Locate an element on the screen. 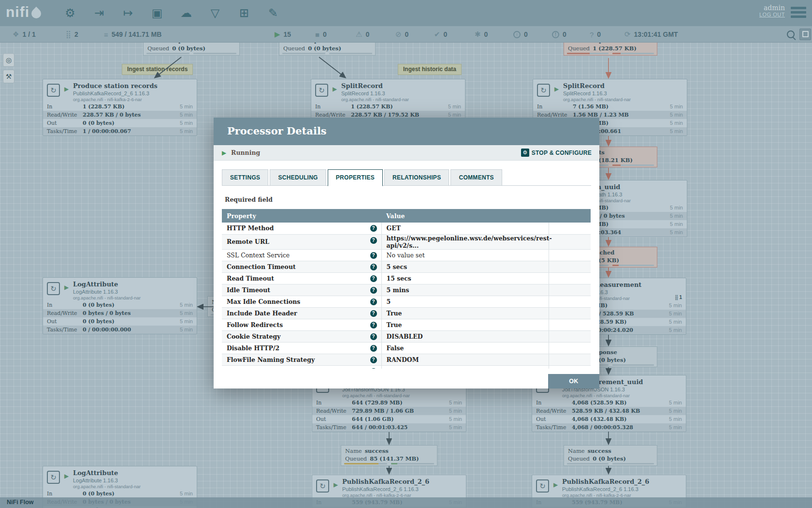 Image resolution: width=812 pixels, height=508 pixels. disabled-icon: ⊘ is located at coordinates (398, 34).